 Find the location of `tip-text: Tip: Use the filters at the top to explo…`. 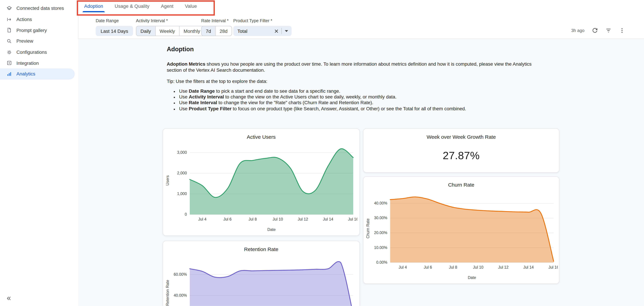

tip-text: Tip: Use the filters at the top to explo… is located at coordinates (356, 81).